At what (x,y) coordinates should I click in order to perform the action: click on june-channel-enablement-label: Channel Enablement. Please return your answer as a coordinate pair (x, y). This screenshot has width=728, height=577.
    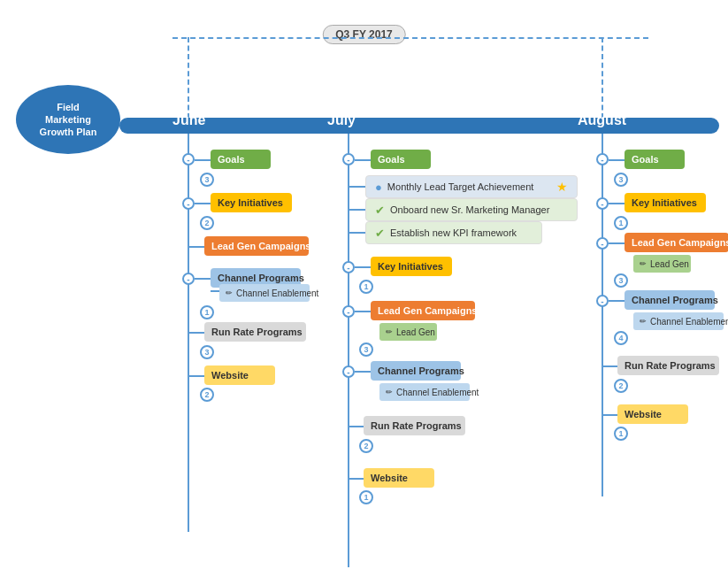
    Looking at the image, I should click on (278, 294).